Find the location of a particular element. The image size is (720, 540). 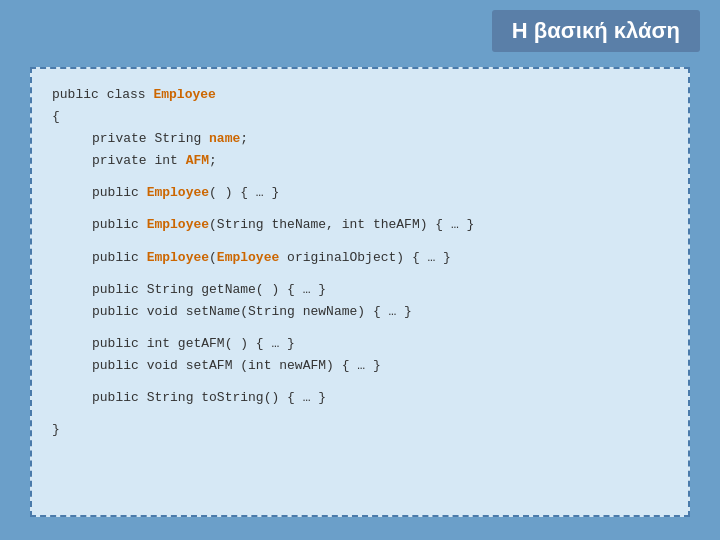

code-line-11: public void setAFM (int newAFM) { … } is located at coordinates (360, 366).